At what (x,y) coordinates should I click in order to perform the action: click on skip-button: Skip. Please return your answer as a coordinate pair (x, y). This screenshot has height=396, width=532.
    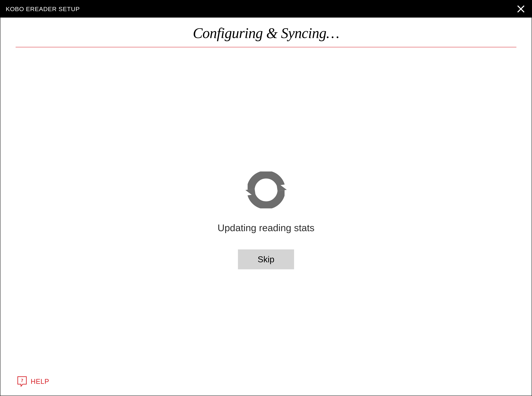
    Looking at the image, I should click on (266, 259).